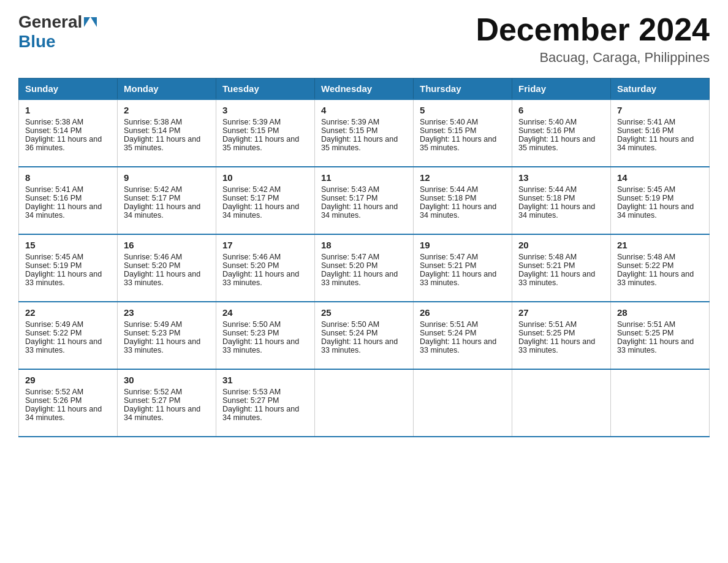 The image size is (728, 563). What do you see at coordinates (364, 335) in the screenshot?
I see `calendar-cell: 25Sunrise: 5:50 AMSunset: 5:24 PMDayligh…` at bounding box center [364, 335].